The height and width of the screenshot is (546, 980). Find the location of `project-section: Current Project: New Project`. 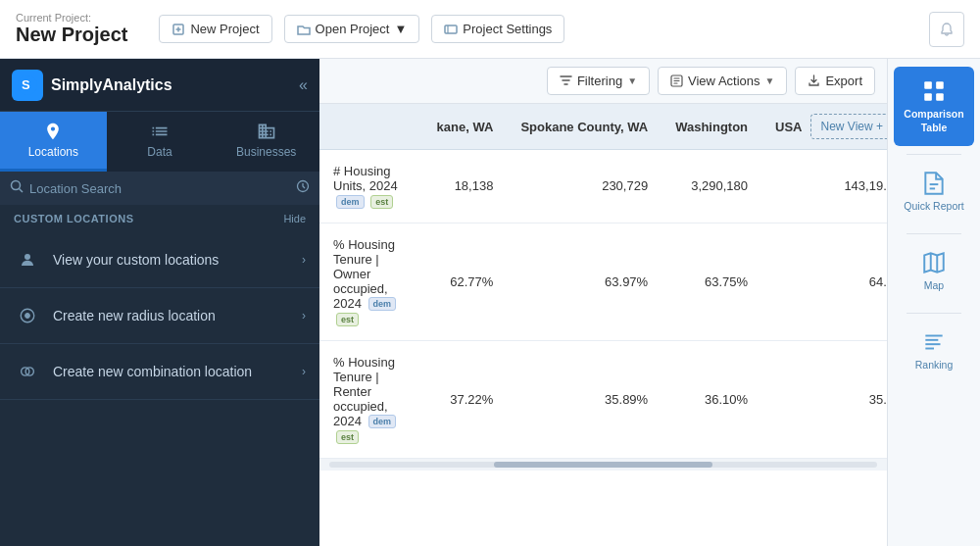

project-section: Current Project: New Project is located at coordinates (75, 29).